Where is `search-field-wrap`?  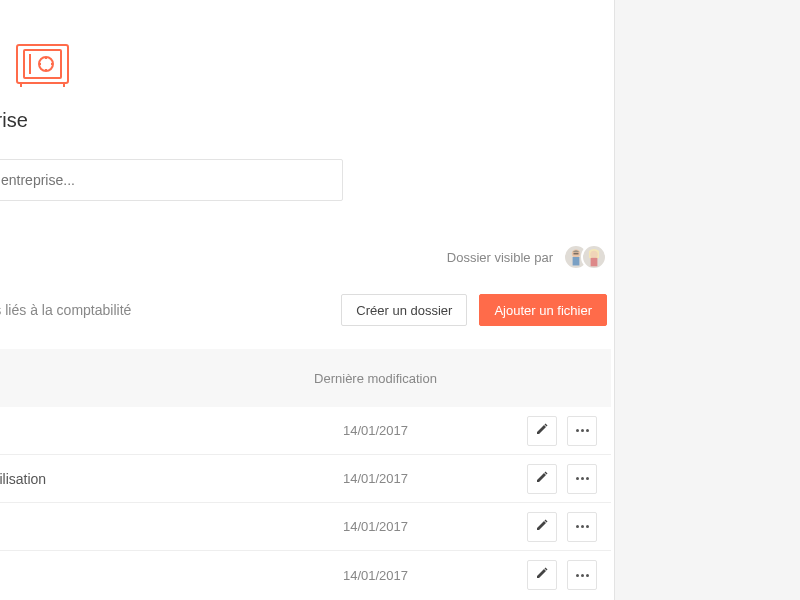 search-field-wrap is located at coordinates (172, 180).